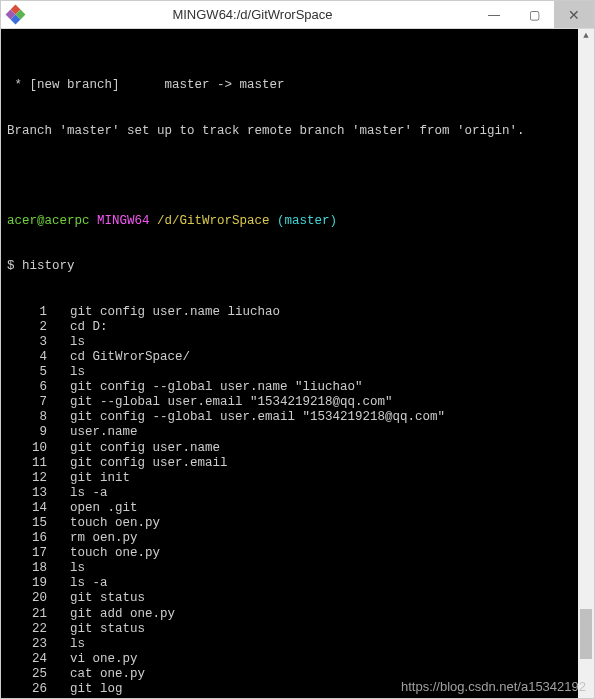  Describe the element at coordinates (100, 478) in the screenshot. I see `history-command: git init` at that location.